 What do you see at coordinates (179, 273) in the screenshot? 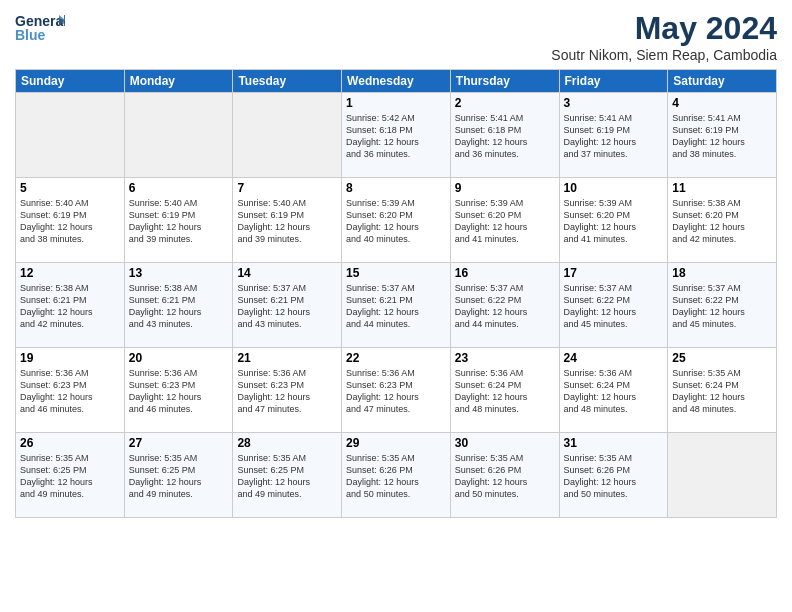
I see `day-number: 13` at bounding box center [179, 273].